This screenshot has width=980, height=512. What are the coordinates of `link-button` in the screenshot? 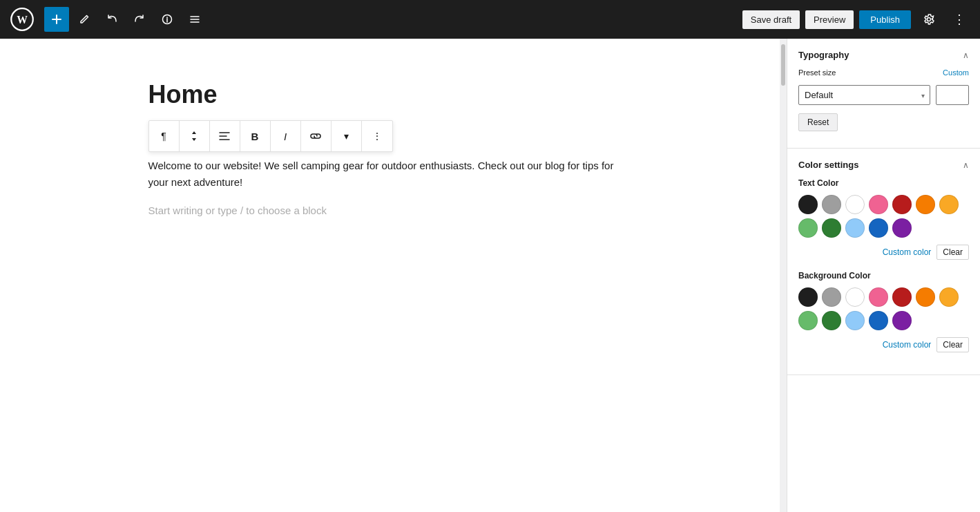 It's located at (316, 136).